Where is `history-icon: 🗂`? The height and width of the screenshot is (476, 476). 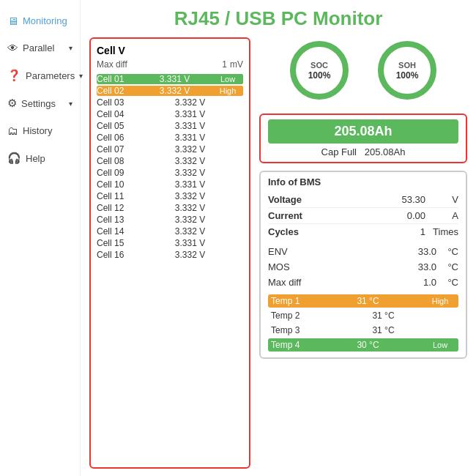 history-icon: 🗂 is located at coordinates (13, 130).